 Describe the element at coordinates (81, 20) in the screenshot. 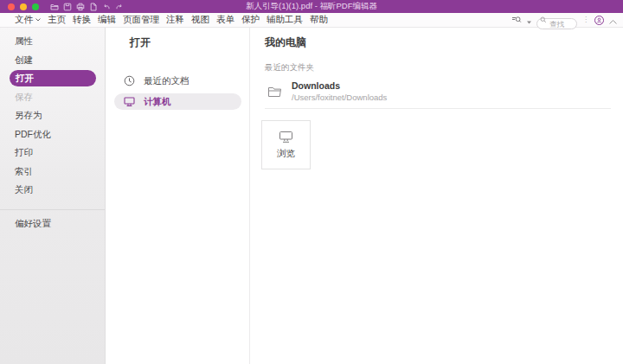

I see `tab-convert: 转换` at that location.